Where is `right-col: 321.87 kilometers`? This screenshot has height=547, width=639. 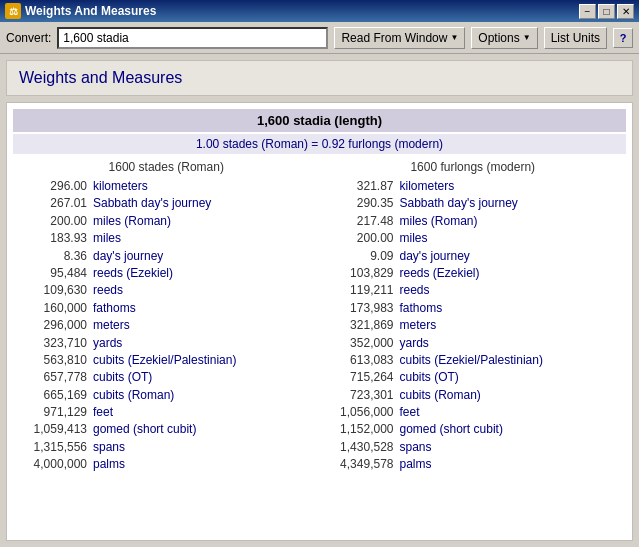 right-col: 321.87 kilometers is located at coordinates (474, 186).